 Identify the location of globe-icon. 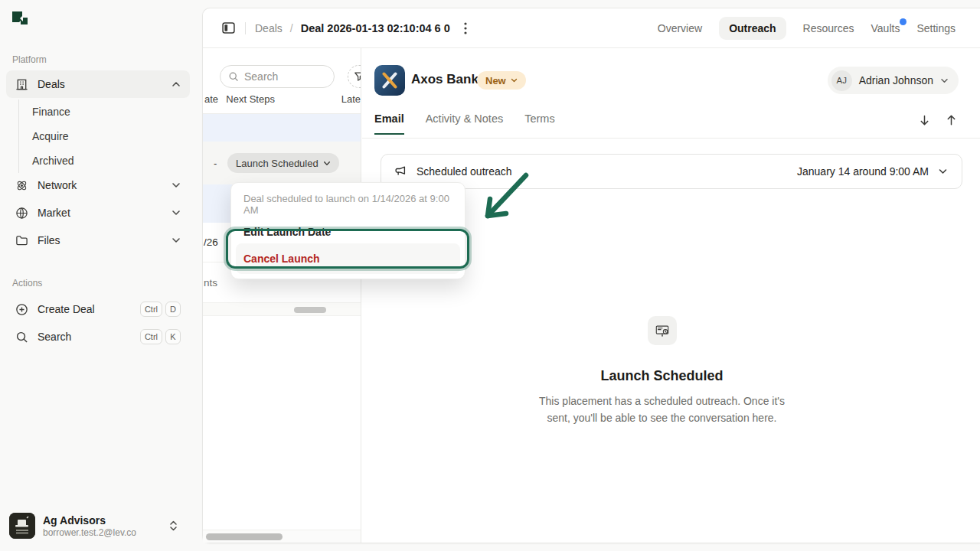
(21, 213).